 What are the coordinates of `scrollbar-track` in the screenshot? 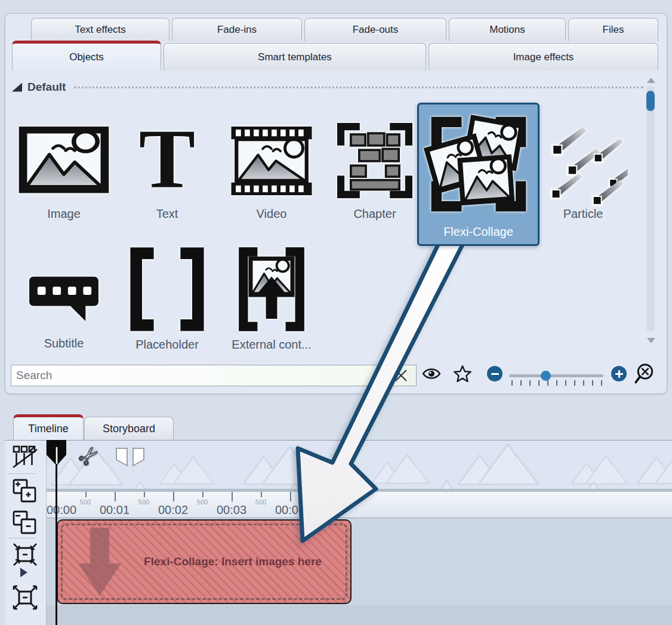 It's located at (651, 209).